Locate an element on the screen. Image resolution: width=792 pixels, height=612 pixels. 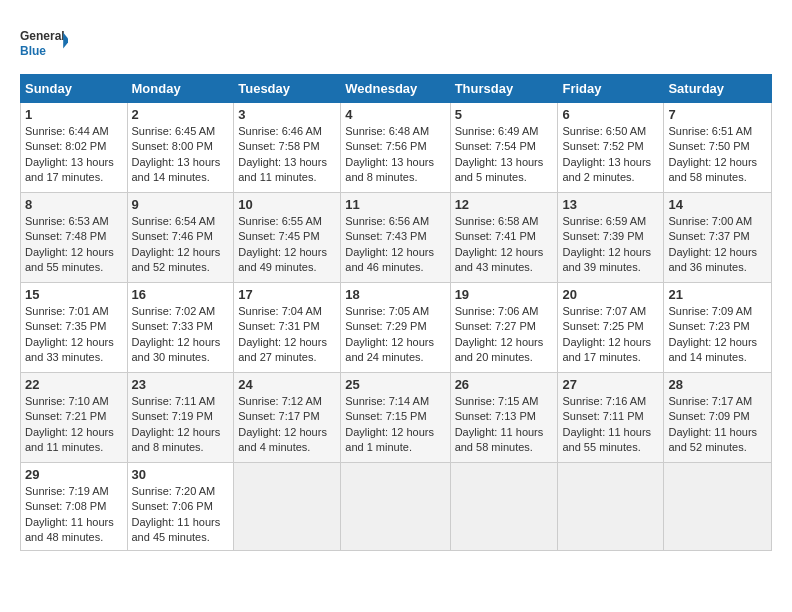
calendar-cell: 2Sunrise: 6:45 AM Sunset: 8:00 PM Daylig… is located at coordinates (180, 148).